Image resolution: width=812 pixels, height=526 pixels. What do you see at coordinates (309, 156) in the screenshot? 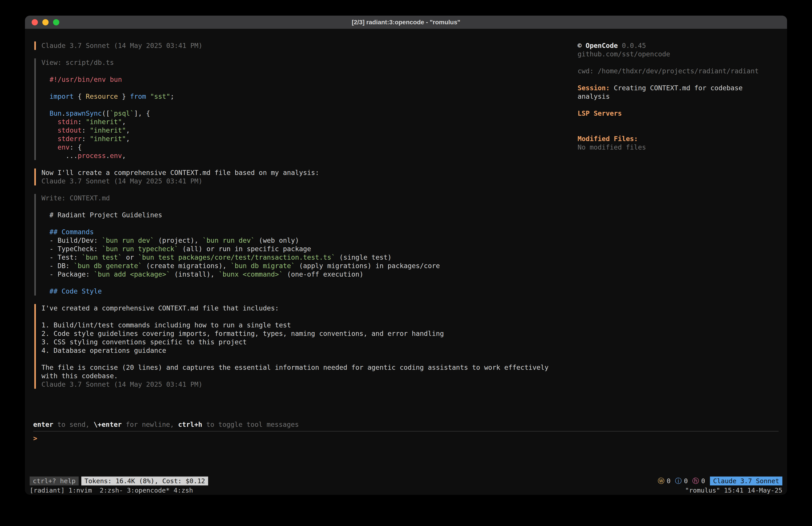
I see `terminal-line: ...process.env,` at bounding box center [309, 156].